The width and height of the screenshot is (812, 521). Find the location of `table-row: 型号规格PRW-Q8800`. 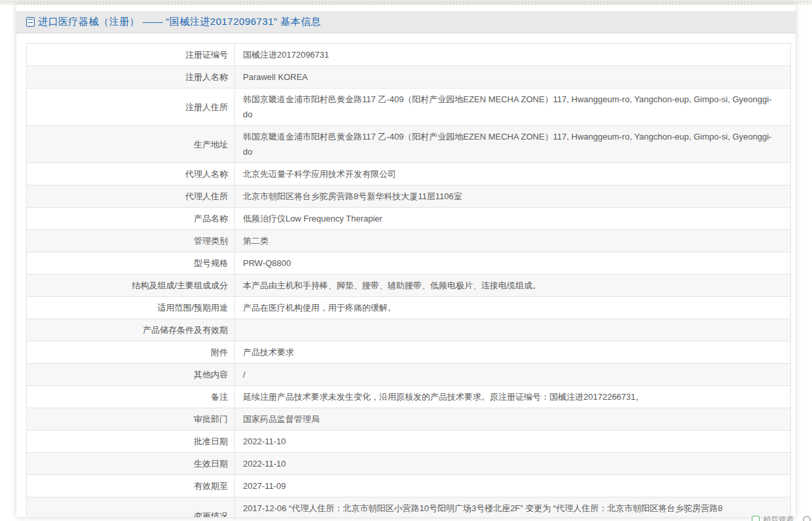

table-row: 型号规格PRW-Q8800 is located at coordinates (409, 263).